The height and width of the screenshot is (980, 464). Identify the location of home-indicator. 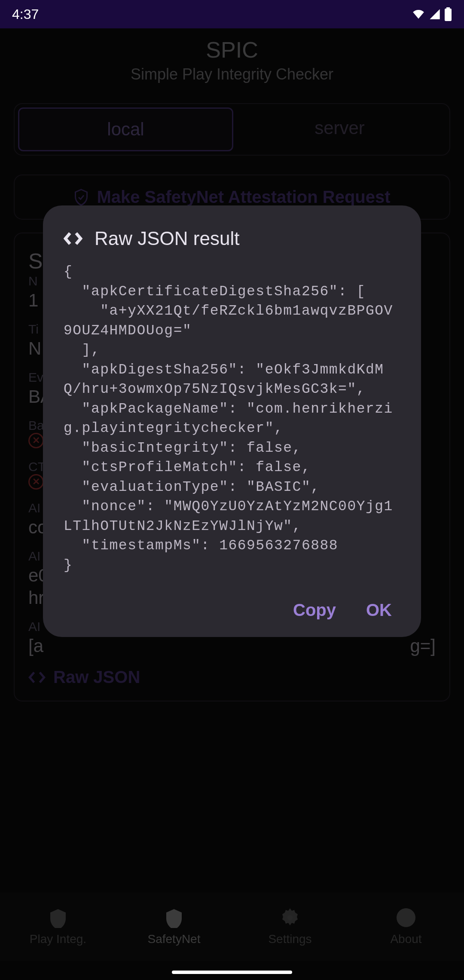
(232, 972).